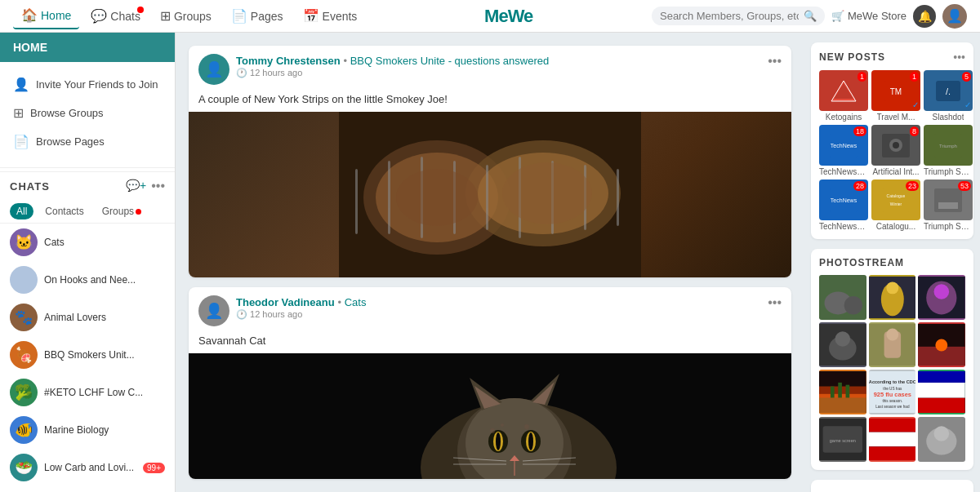 This screenshot has width=980, height=492. Describe the element at coordinates (844, 206) in the screenshot. I see `list-item: 28 TechNews TechNewsG...` at that location.